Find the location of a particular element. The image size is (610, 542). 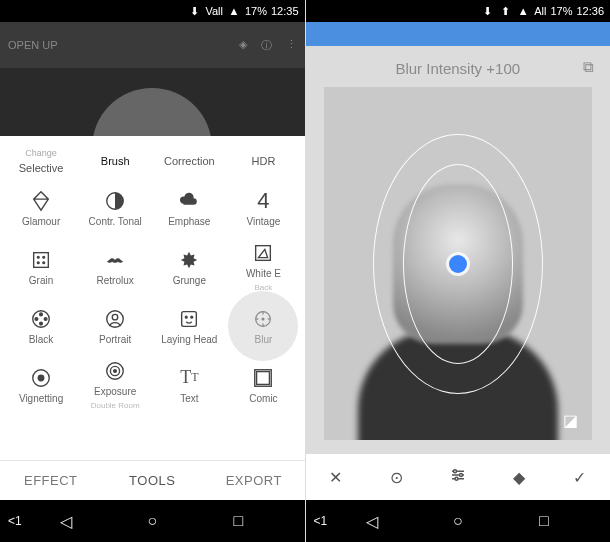

reel-icon is located at coordinates (41, 319).